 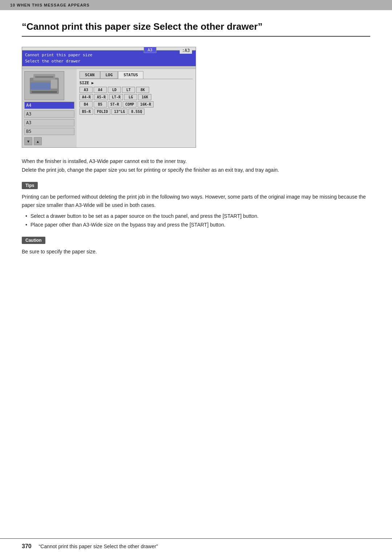 I want to click on tips-label: Tips, so click(x=30, y=186).